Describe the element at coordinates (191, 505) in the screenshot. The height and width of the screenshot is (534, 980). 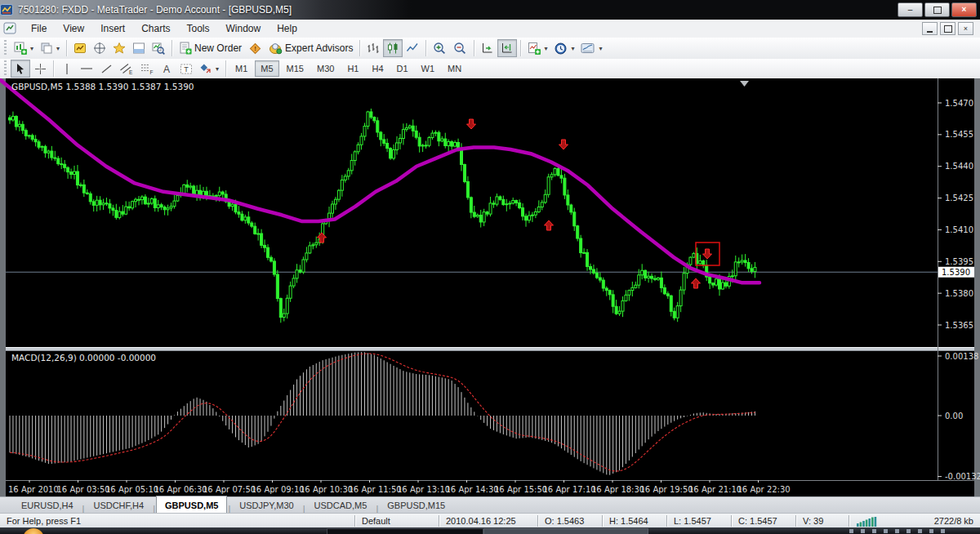
I see `chart-tab-gbpusd-m5: GBPUSD,M5` at that location.